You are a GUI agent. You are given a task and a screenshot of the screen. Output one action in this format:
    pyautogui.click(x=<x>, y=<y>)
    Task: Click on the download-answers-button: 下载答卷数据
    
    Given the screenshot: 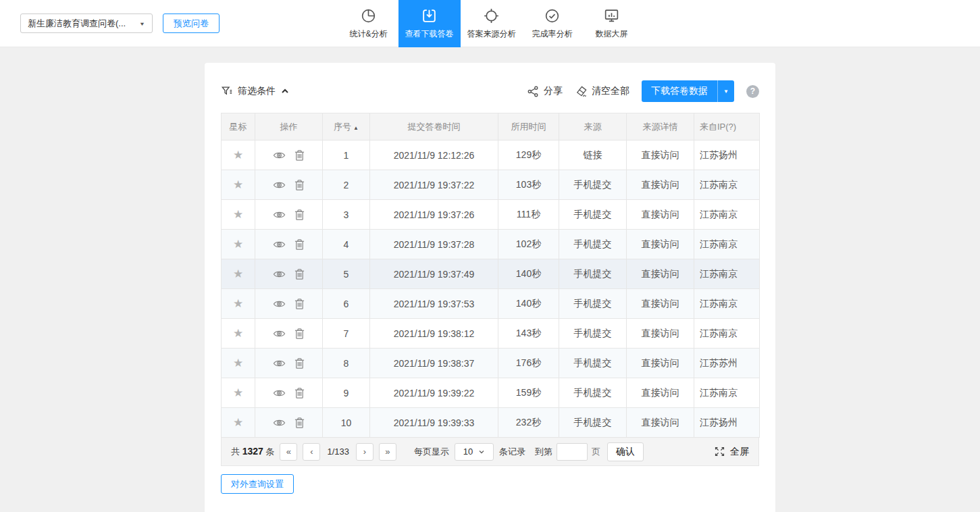 What is the action you would take?
    pyautogui.click(x=679, y=91)
    